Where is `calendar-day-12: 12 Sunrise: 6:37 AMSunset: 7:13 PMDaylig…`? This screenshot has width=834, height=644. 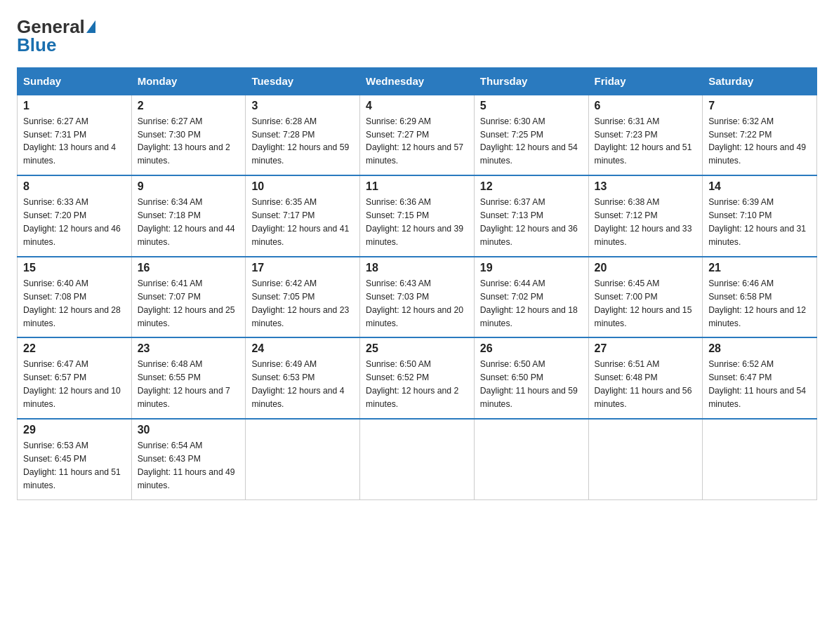 calendar-day-12: 12 Sunrise: 6:37 AMSunset: 7:13 PMDaylig… is located at coordinates (531, 216).